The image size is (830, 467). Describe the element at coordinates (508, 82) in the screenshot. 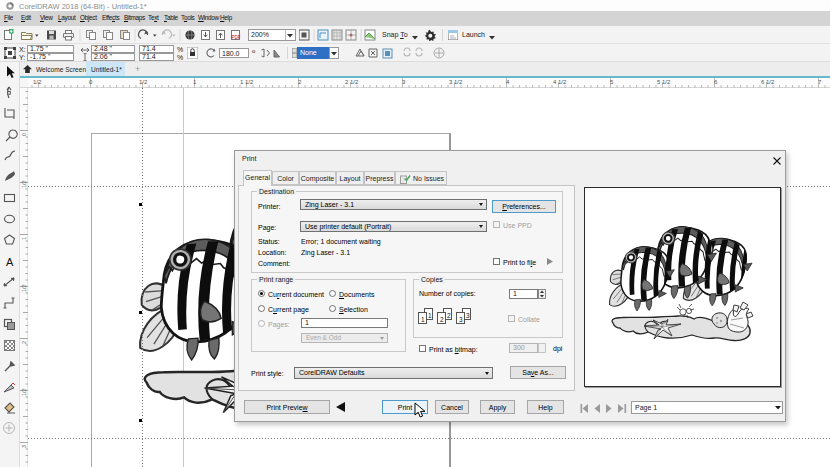

I see `svg-text: 4` at that location.